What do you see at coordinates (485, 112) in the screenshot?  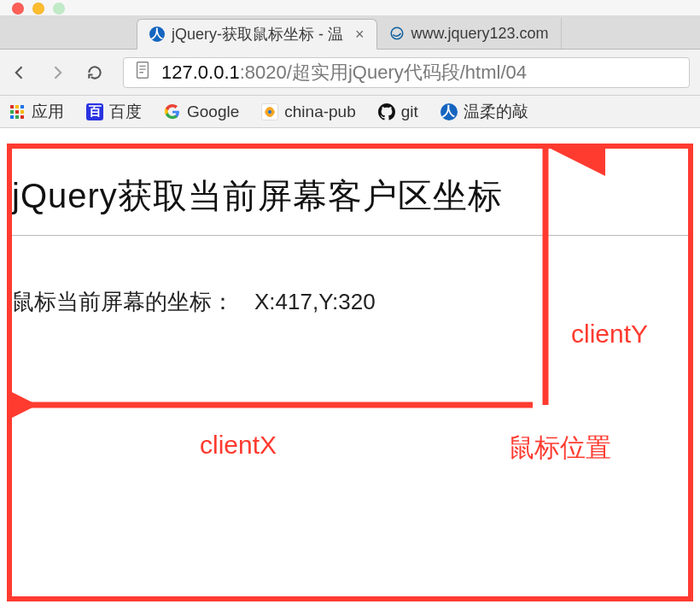 I see `bookmark-wen: 人 温柔的敲` at bounding box center [485, 112].